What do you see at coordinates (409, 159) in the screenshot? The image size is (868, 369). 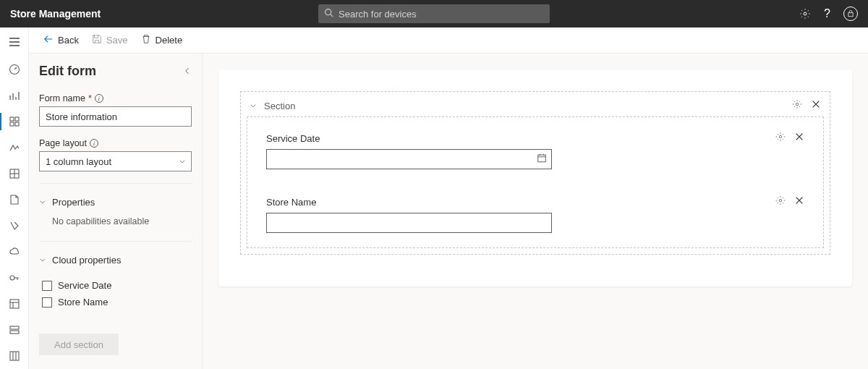 I see `date-input` at bounding box center [409, 159].